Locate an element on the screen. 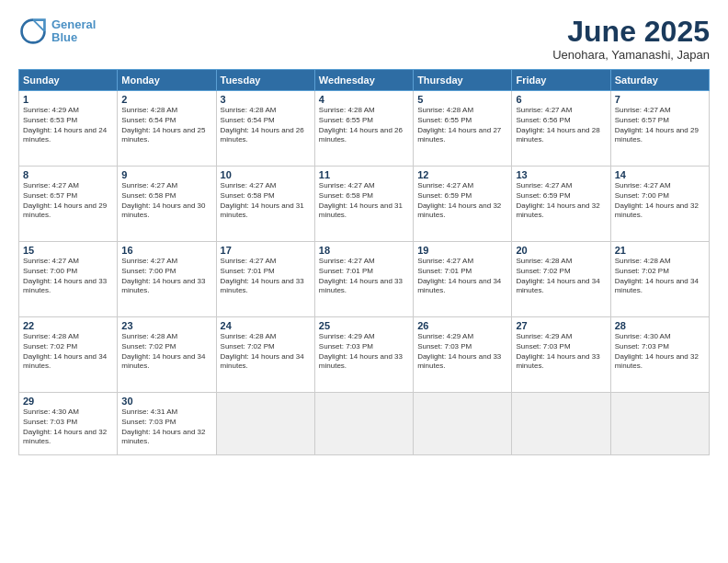  logo-text: General Blue is located at coordinates (74, 31).